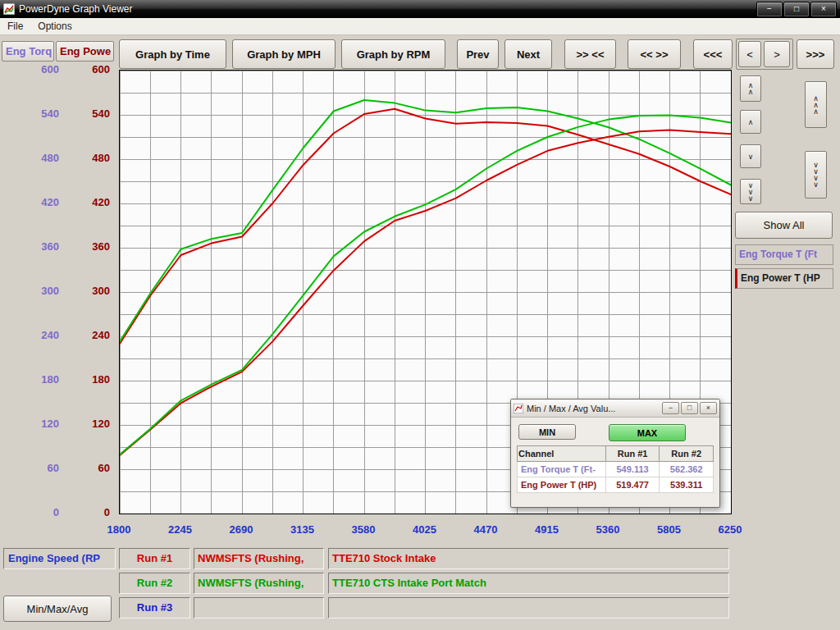  Describe the element at coordinates (50, 290) in the screenshot. I see `torque-tick-label: 300` at that location.